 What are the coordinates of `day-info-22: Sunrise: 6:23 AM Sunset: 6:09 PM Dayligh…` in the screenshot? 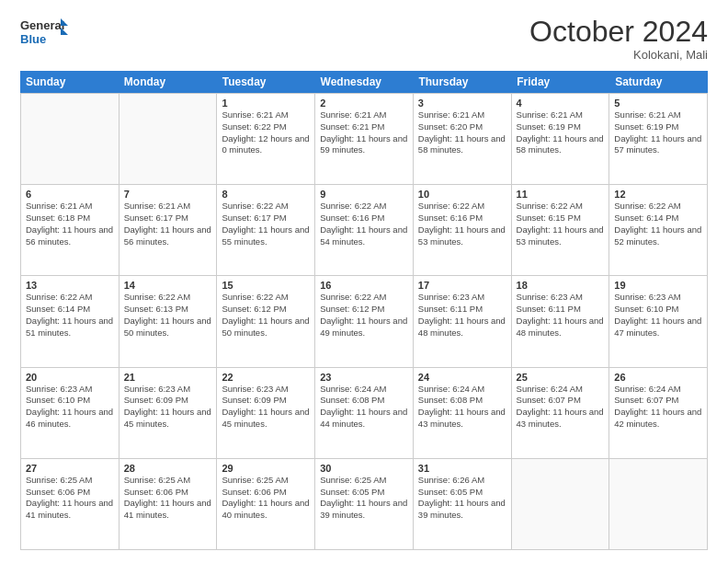 It's located at (266, 407).